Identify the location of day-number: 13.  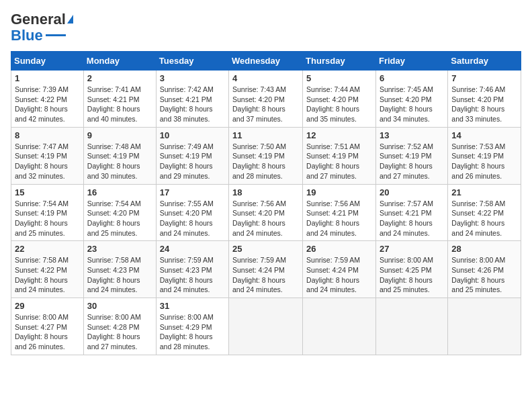
(412, 136).